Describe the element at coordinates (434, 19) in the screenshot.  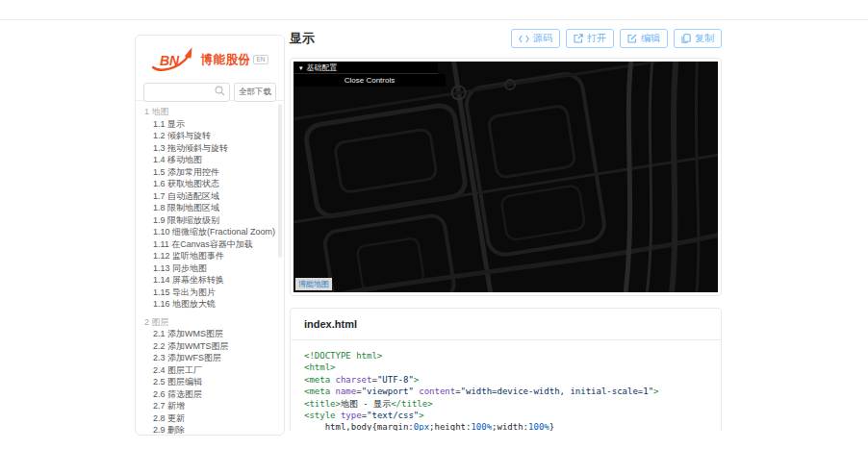
I see `top-divider` at that location.